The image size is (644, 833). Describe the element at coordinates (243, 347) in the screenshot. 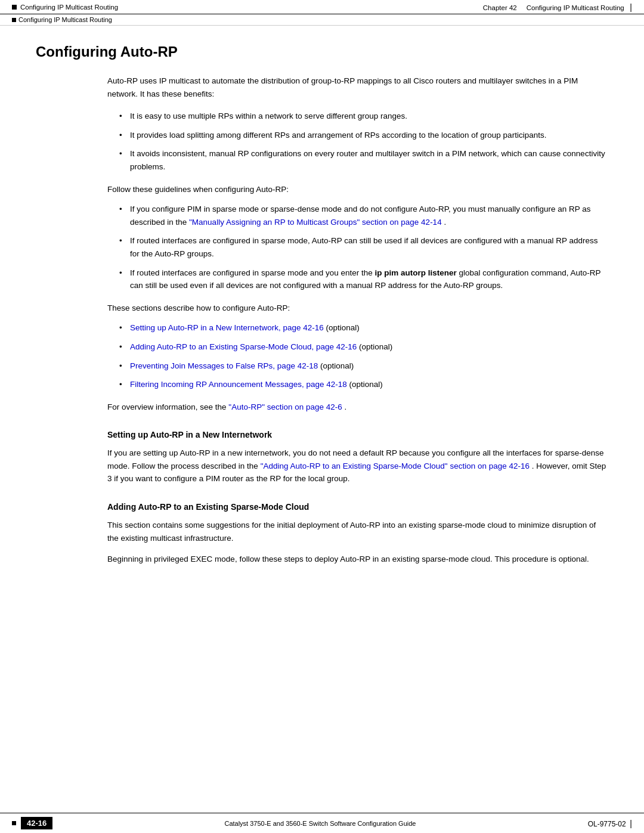

I see `link-existing-cloud: Adding Auto-RP to an Existing Sparse-Mod…` at that location.